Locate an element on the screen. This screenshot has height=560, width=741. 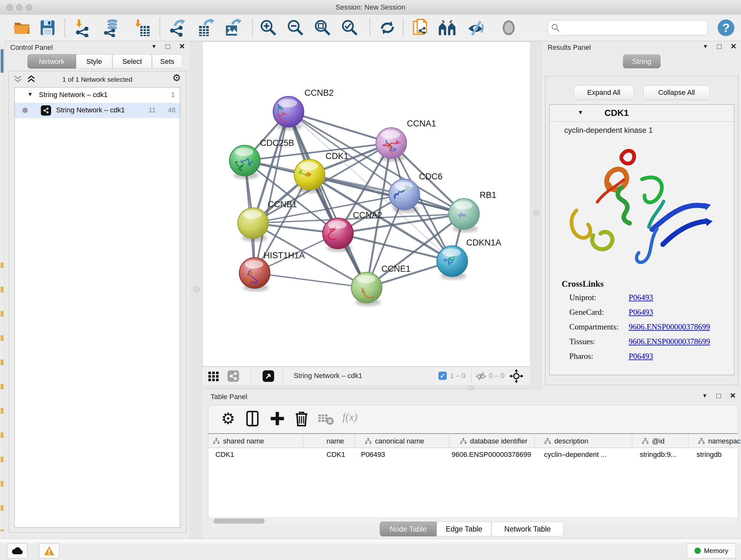
zoom-out-icon is located at coordinates (295, 28).